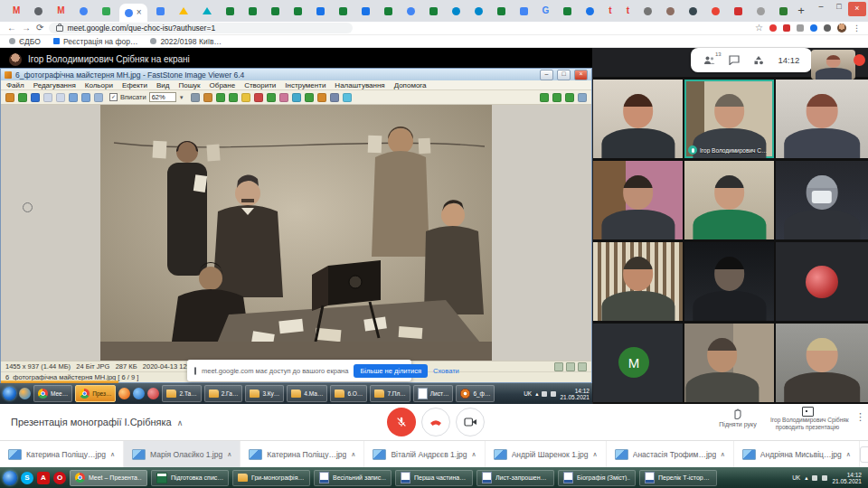 This screenshot has height=488, width=868. What do you see at coordinates (425, 455) in the screenshot?
I see `download-item: Віталій Андрєєв 1.jpg` at bounding box center [425, 455].